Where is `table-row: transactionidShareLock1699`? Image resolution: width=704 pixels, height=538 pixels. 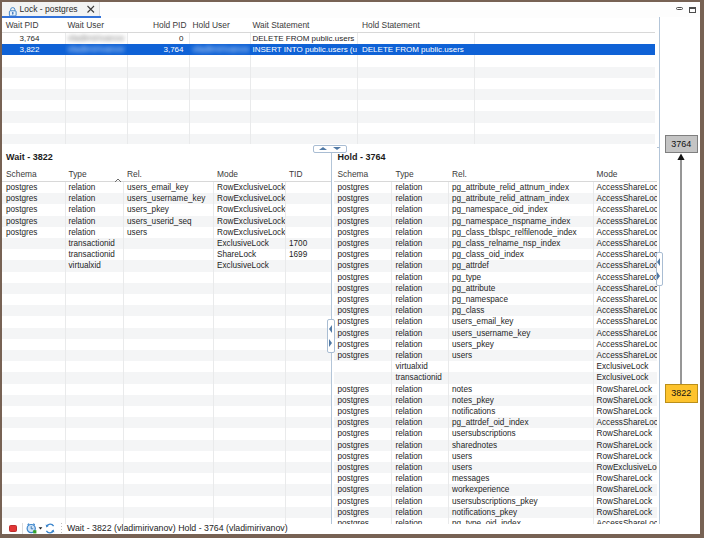
table-row: transactionidShareLock1699 is located at coordinates (166, 254).